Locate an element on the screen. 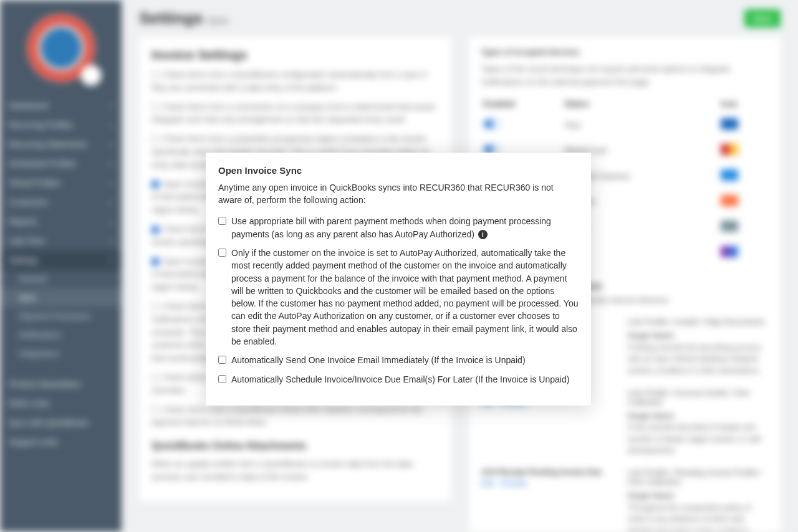 The width and height of the screenshot is (798, 532). modal-lead: Anytime any open invoice in QuickBooks s… is located at coordinates (398, 194).